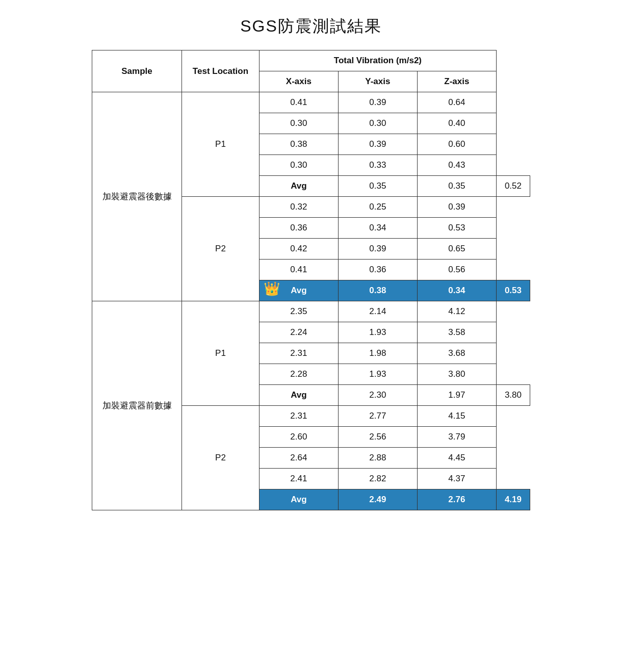 The image size is (622, 672). What do you see at coordinates (457, 479) in the screenshot?
I see `value-z: 4.37` at bounding box center [457, 479].